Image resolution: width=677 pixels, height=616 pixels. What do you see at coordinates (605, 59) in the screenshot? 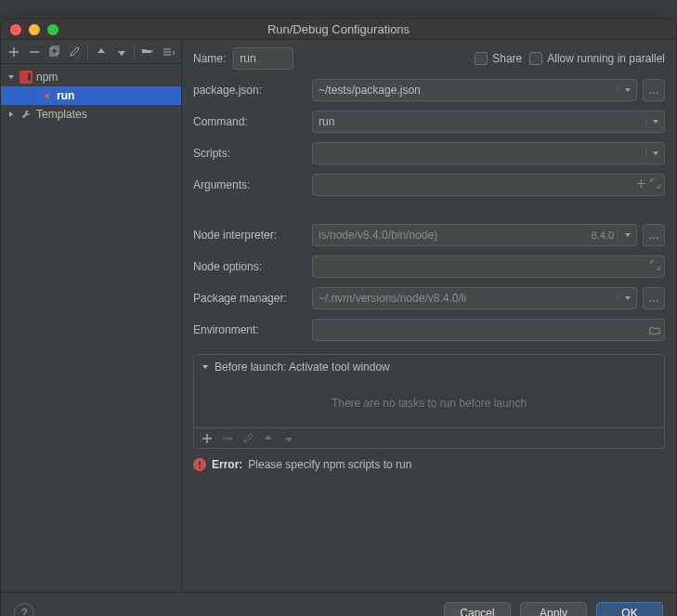
I see `parallel-label: Allow running in parallel` at bounding box center [605, 59].